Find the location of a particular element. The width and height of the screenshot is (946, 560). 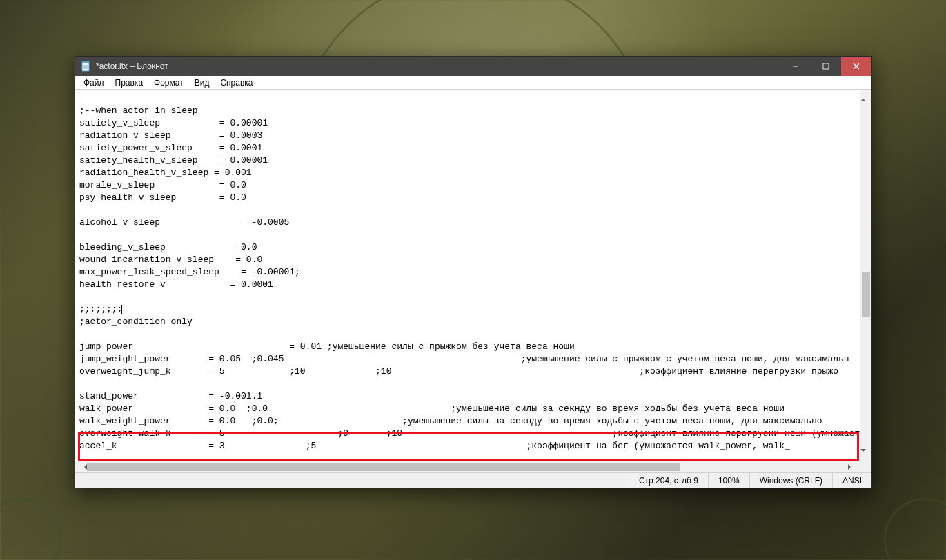

status-cursor-position: Стр 204, стлб 9 is located at coordinates (668, 480).